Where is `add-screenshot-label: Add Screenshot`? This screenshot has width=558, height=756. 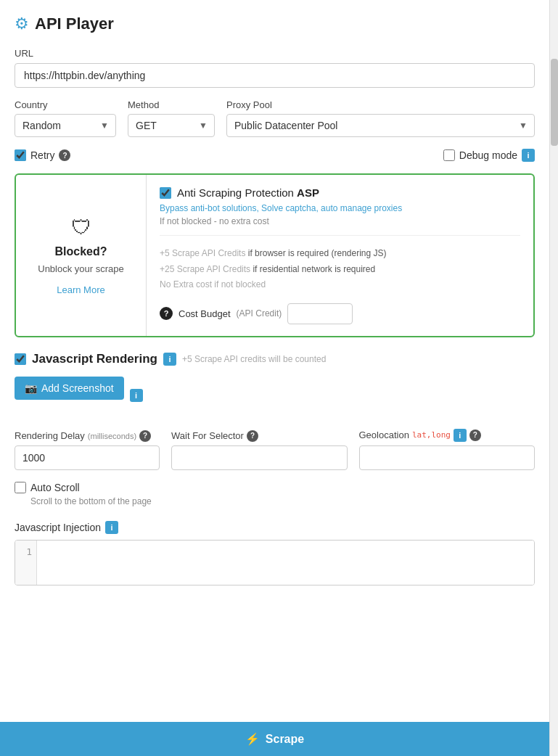 add-screenshot-label: Add Screenshot is located at coordinates (78, 388).